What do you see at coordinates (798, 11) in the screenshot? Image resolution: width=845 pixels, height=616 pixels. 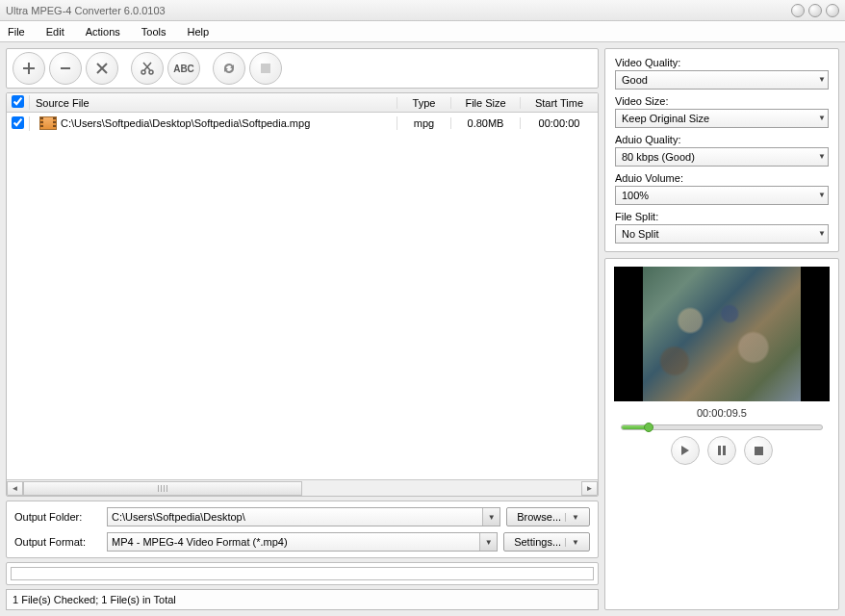 I see `minimize-button` at bounding box center [798, 11].